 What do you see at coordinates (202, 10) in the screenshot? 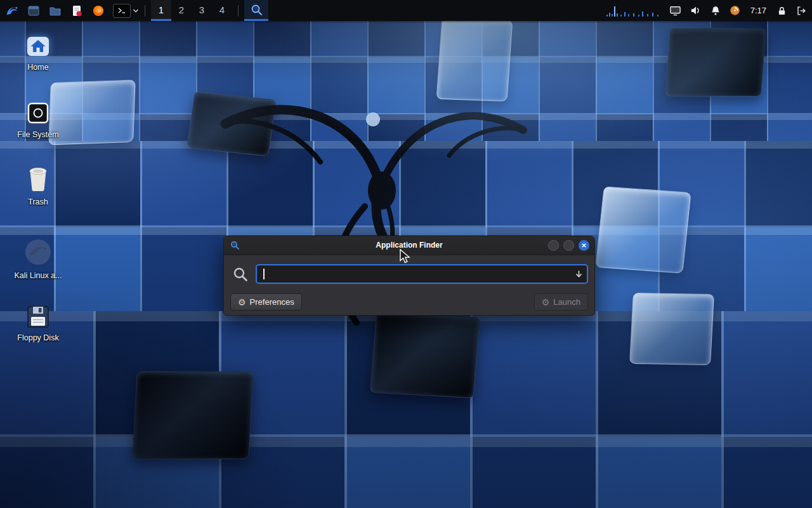
I see `workspace-label: 3` at bounding box center [202, 10].